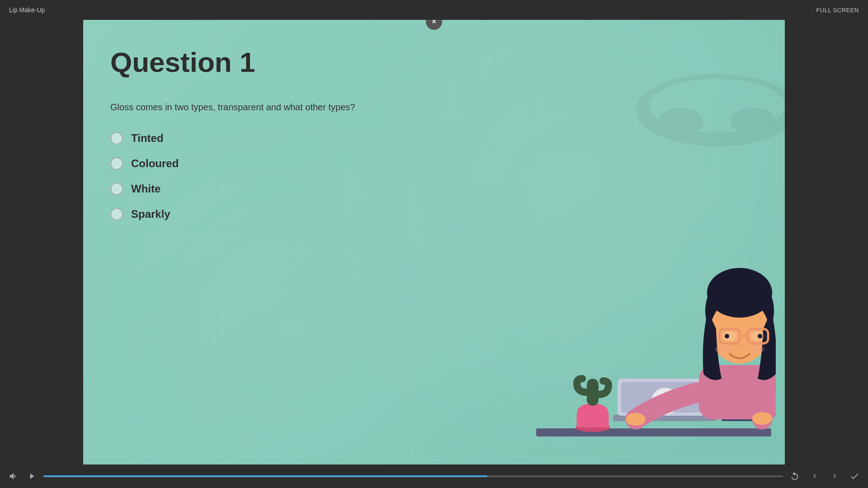  Describe the element at coordinates (117, 138) in the screenshot. I see `radio-tinted` at that location.